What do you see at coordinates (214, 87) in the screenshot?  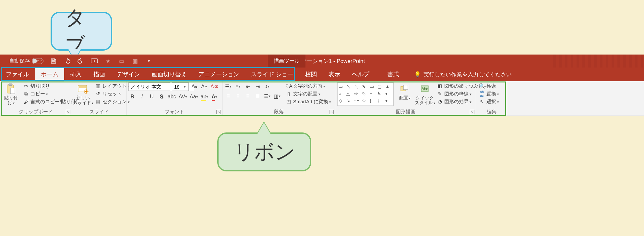 I see `clear-formatting-icon: A⌫` at bounding box center [214, 87].